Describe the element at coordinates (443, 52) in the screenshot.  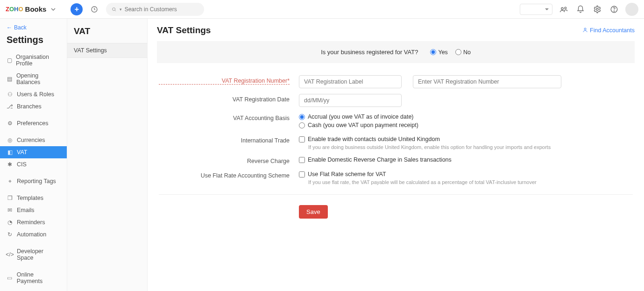
I see `radio-yes-label: Yes` at that location.